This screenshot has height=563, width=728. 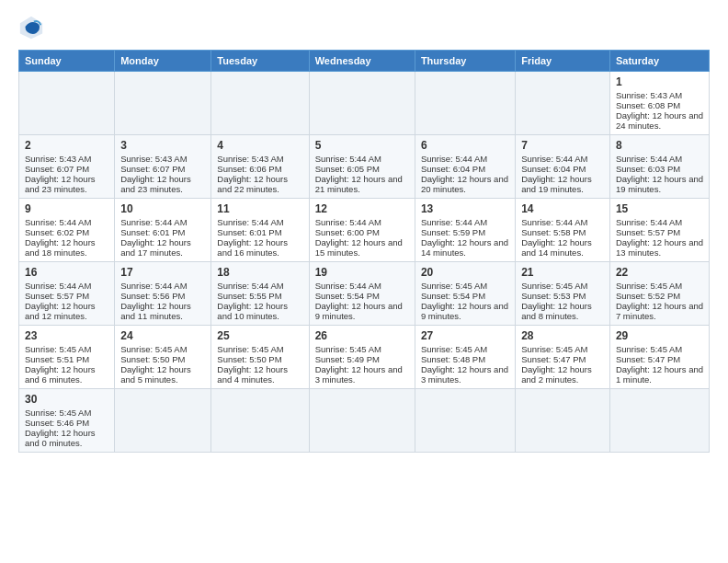 I want to click on day-number: 20, so click(x=465, y=272).